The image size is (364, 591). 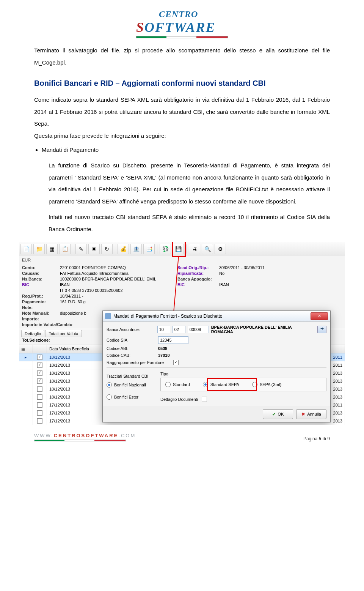 What do you see at coordinates (26, 249) in the screenshot?
I see `new-icon: 📄` at bounding box center [26, 249].